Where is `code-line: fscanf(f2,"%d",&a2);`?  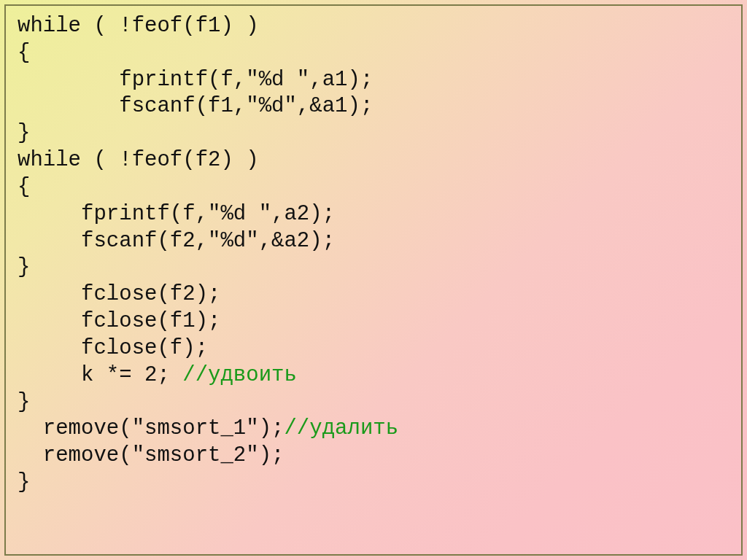 code-line: fscanf(f2,"%d",&a2); is located at coordinates (177, 241).